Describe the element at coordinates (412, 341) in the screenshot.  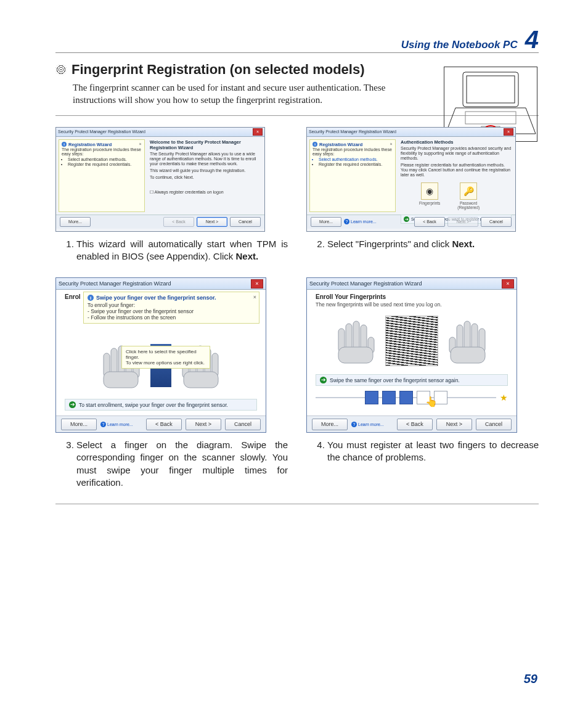
I see `fingerprint-preview` at that location.